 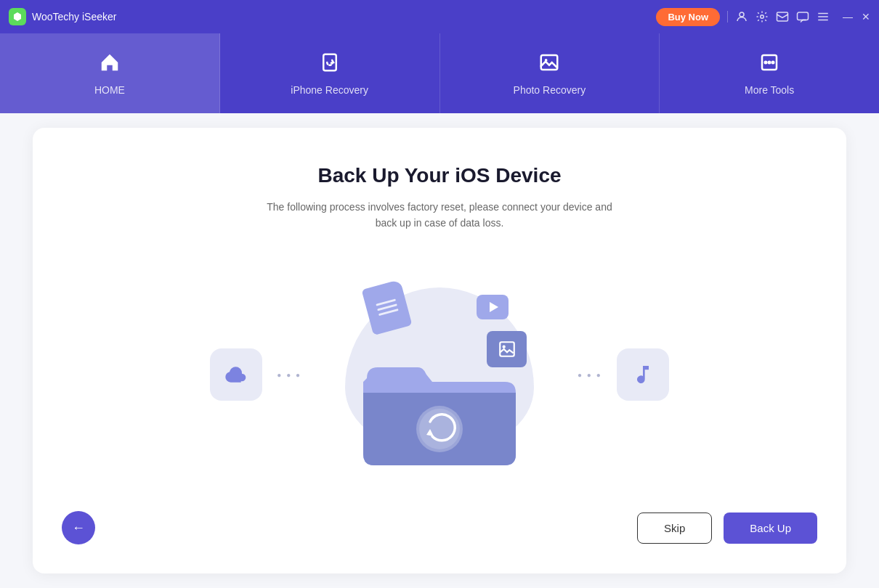 I want to click on tab-more-tools-label: More Tools, so click(x=769, y=90).